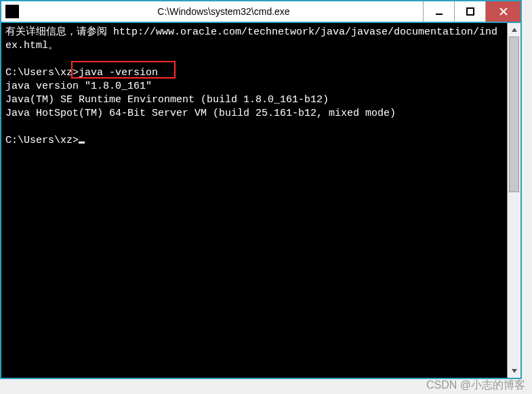 The height and width of the screenshot is (394, 532). I want to click on maximize-button, so click(470, 12).